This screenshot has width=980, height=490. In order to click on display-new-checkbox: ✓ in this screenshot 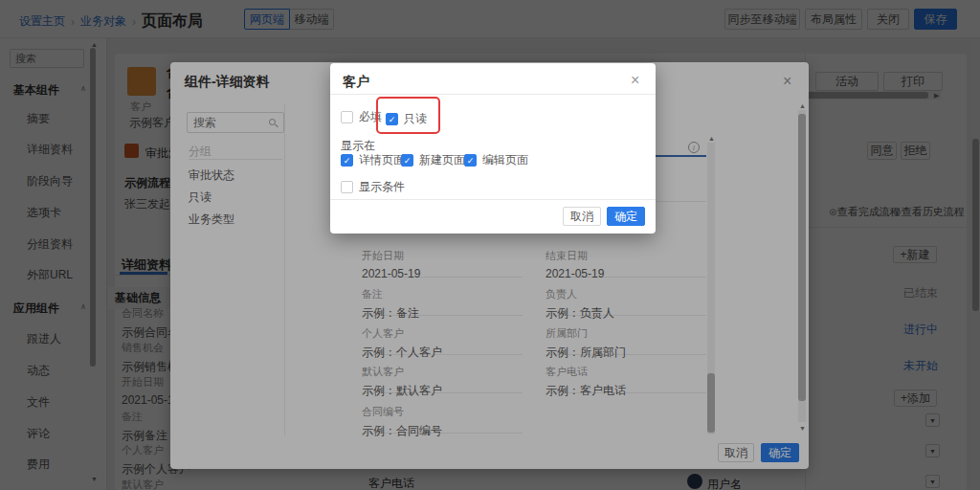, I will do `click(408, 161)`.